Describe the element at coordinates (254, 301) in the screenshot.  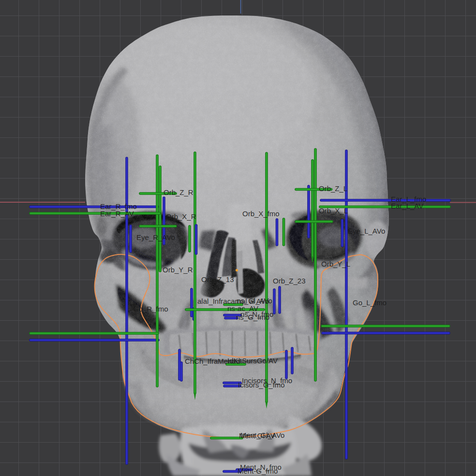
I see `svg-text: ns_Gl_AVo` at that location.